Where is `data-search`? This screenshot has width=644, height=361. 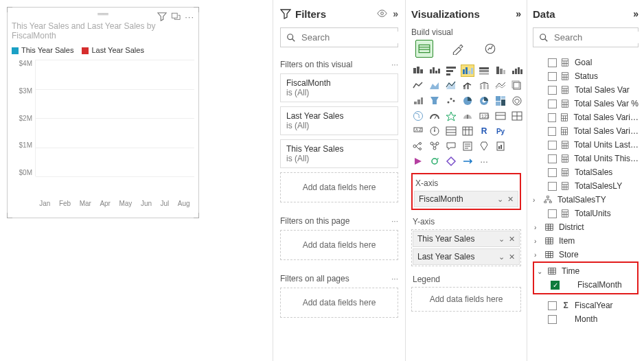 data-search is located at coordinates (586, 37).